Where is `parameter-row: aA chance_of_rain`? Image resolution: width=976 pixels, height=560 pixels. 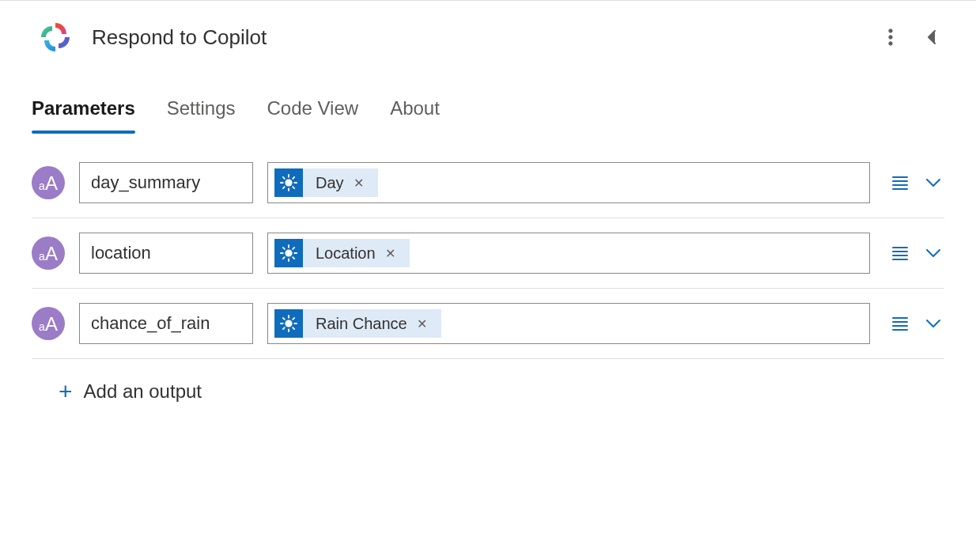 parameter-row: aA chance_of_rain is located at coordinates (488, 324).